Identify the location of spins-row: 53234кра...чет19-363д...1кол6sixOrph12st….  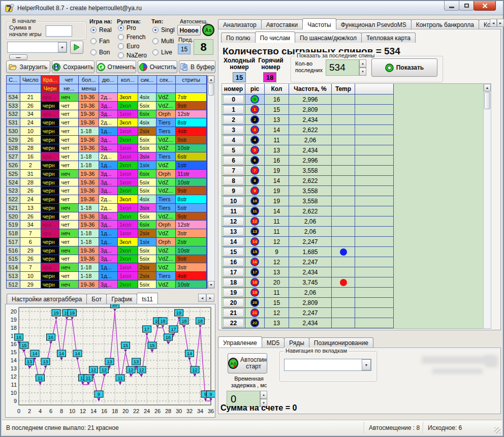
(107, 115).